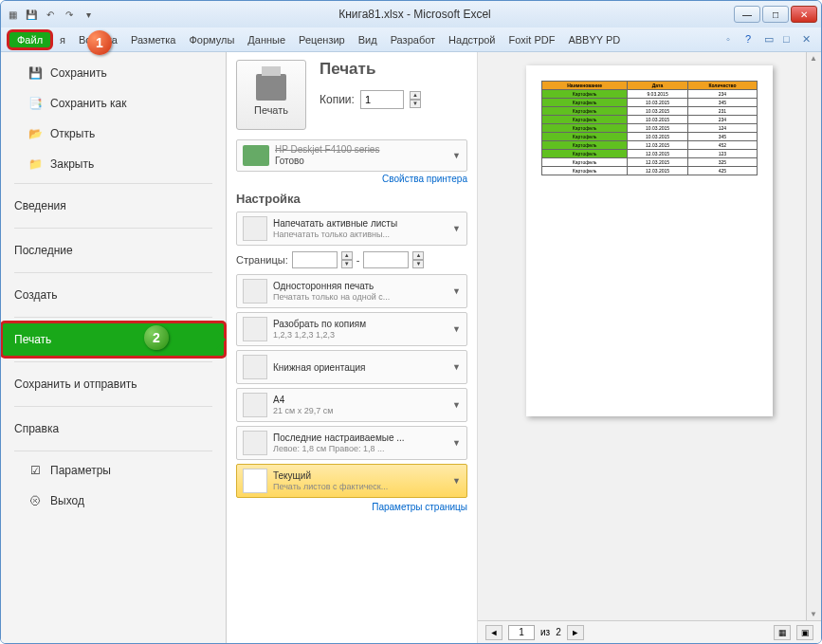 The width and height of the screenshot is (822, 644). I want to click on page-to-spinner: ▲▼, so click(418, 260).